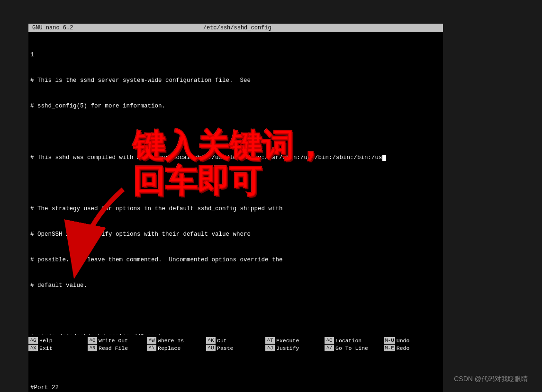 Image resolution: width=542 pixels, height=392 pixels. I want to click on key-ctrl-backslash: ^\, so click(152, 348).